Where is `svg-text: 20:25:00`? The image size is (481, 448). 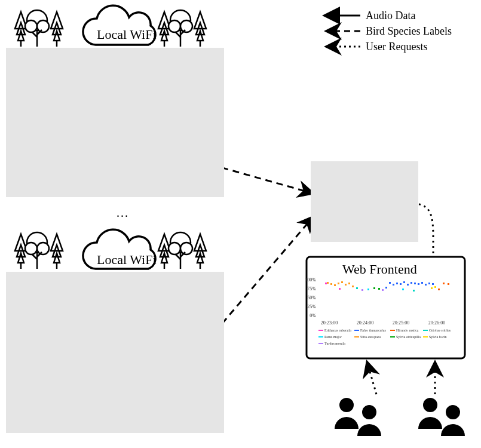
svg-text: 20:25:00 is located at coordinates (401, 323).